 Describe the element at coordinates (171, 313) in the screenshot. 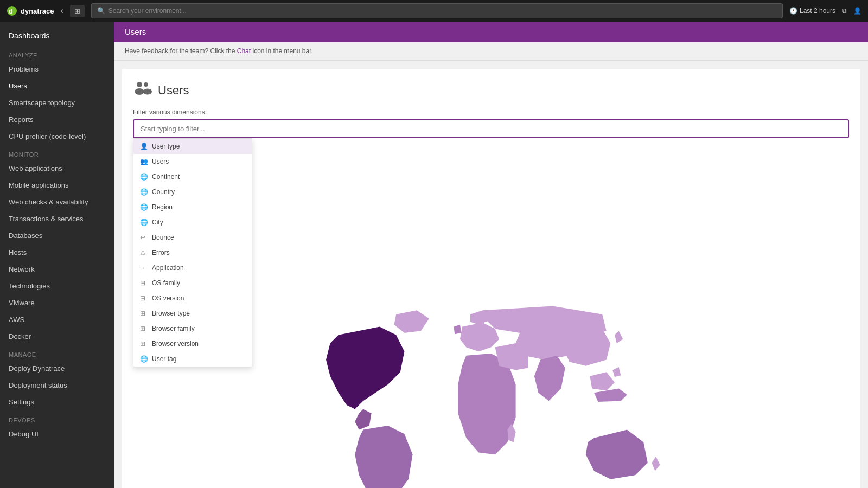

I see `dropdown-item-label: Browser type` at that location.